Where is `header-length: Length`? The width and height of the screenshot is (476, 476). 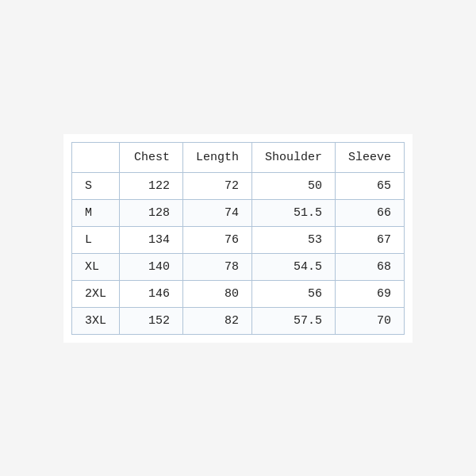 header-length: Length is located at coordinates (217, 157).